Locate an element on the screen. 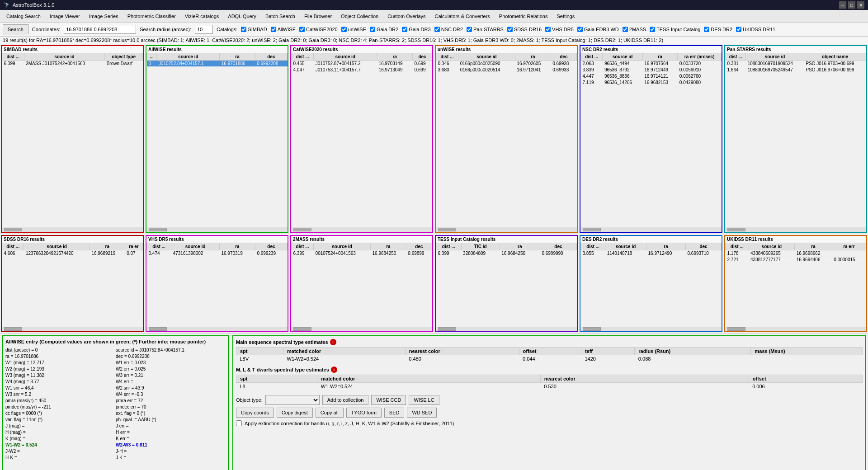 The height and width of the screenshot is (470, 868). catwise-table: dist ... source id ra dec 0.455 J010752.… is located at coordinates (362, 140).